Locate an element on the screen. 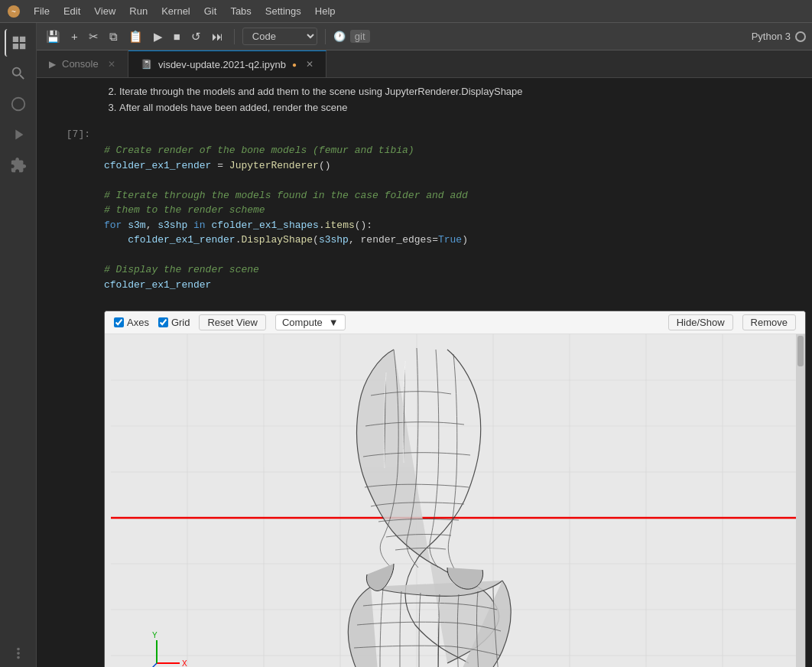  menu-run: Run is located at coordinates (138, 11).